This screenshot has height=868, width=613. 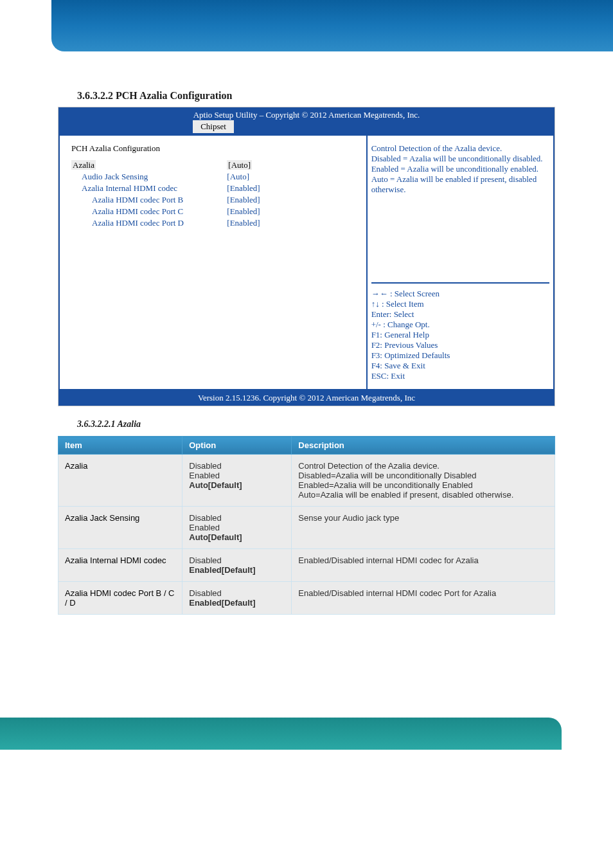 I want to click on bios-item-row: Azalia HDMI codec Port B[Enabled], so click(x=213, y=200).